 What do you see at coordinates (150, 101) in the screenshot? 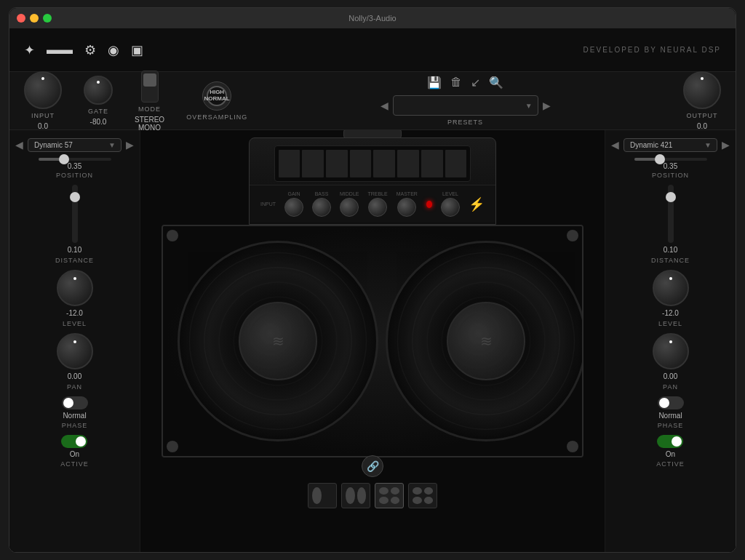
I see `mode-group: MODE STEREO MONO` at bounding box center [150, 101].